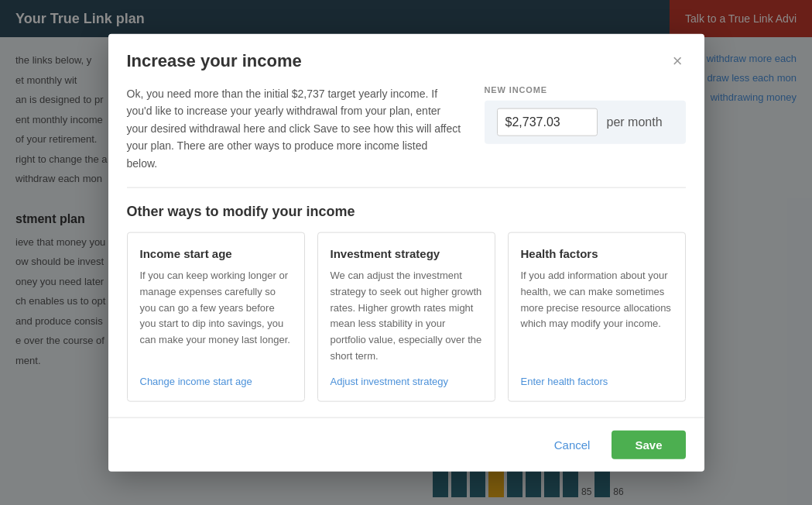  Describe the element at coordinates (585, 115) in the screenshot. I see `income-widget: NEW INCOME per month` at that location.